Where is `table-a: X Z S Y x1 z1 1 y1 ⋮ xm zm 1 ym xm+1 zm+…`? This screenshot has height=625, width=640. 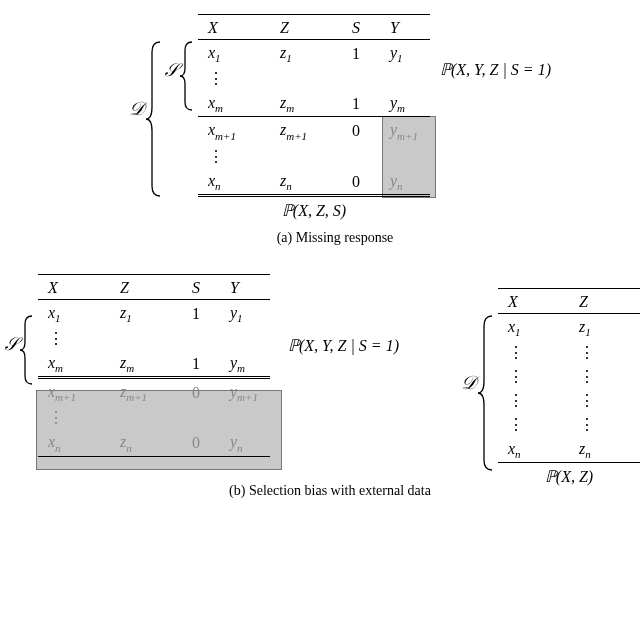
table-a: X Z S Y x1 z1 1 y1 ⋮ xm zm 1 ym xm+1 zm+… is located at coordinates (314, 118).